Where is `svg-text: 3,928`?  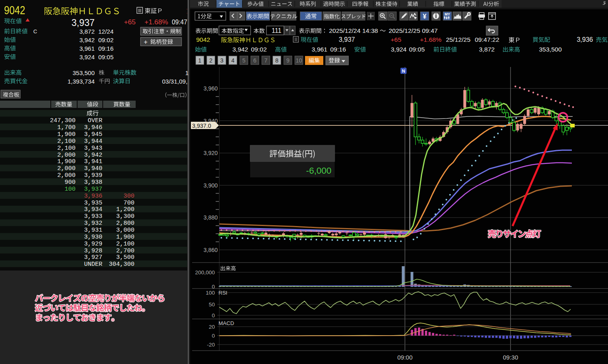 svg-text: 3,928 is located at coordinates (93, 251).